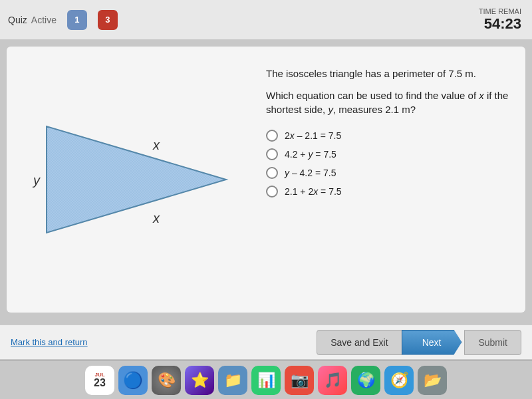 The height and width of the screenshot is (399, 532). What do you see at coordinates (108, 20) in the screenshot?
I see `tab-3-button: 3` at bounding box center [108, 20].